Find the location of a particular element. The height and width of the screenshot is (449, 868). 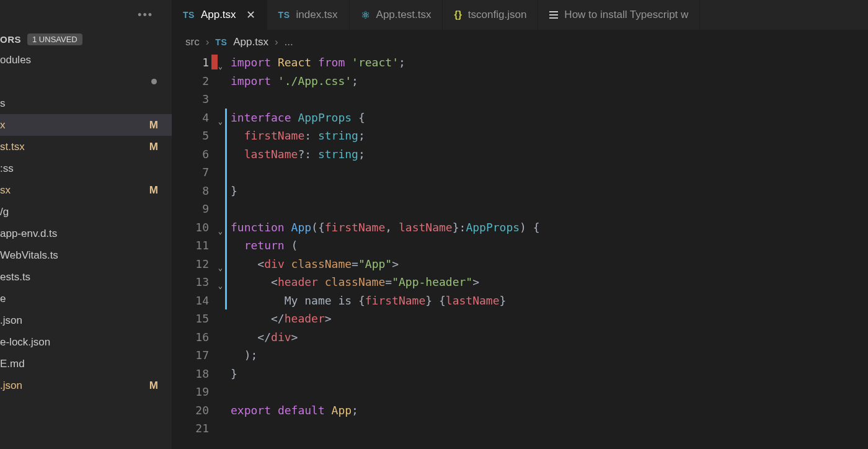

code-line: 21 is located at coordinates (520, 429).